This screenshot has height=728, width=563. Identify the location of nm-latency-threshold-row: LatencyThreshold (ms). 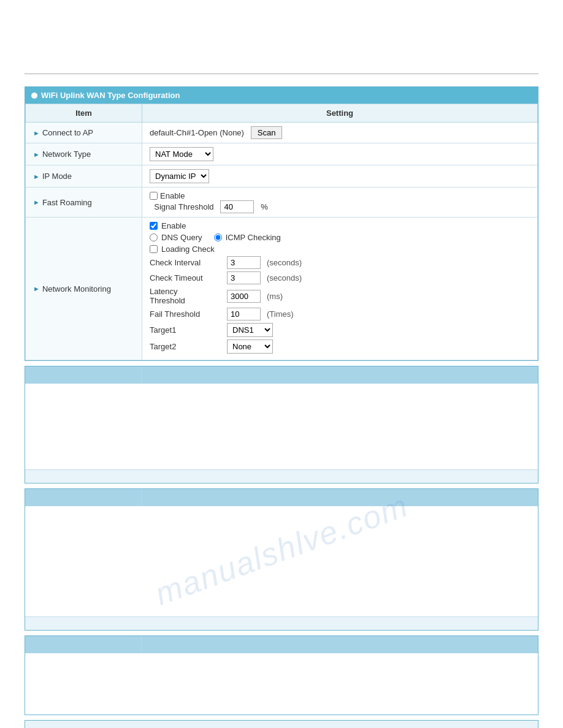
(340, 296).